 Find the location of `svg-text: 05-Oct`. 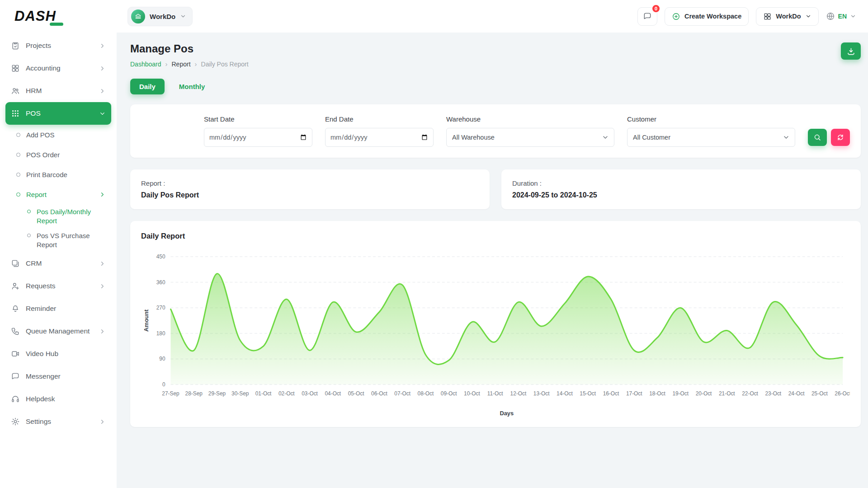

svg-text: 05-Oct is located at coordinates (356, 394).